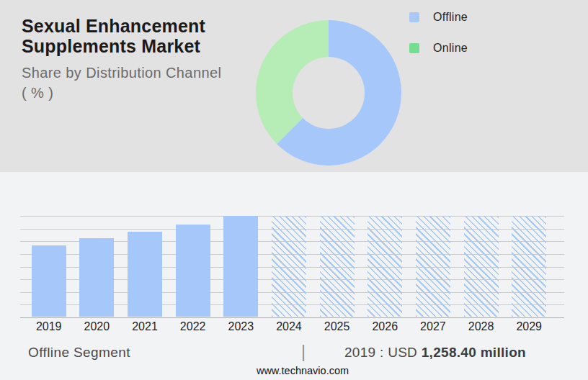  Describe the element at coordinates (433, 327) in the screenshot. I see `x-axis-label-2027: 2027` at that location.